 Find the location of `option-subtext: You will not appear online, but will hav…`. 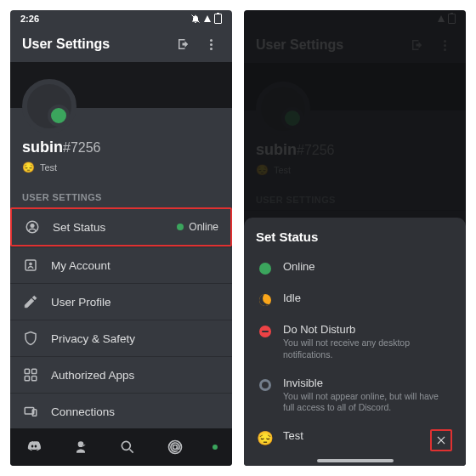

option-subtext: You will not appear online, but will hav… is located at coordinates (367, 403).